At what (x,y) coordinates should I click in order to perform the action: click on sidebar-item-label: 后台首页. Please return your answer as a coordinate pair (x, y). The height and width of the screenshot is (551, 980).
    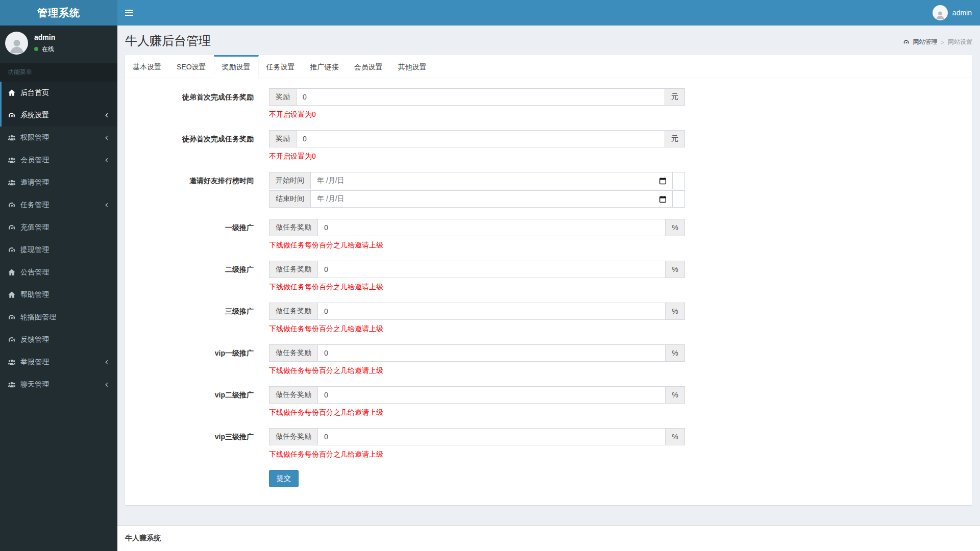
    Looking at the image, I should click on (35, 93).